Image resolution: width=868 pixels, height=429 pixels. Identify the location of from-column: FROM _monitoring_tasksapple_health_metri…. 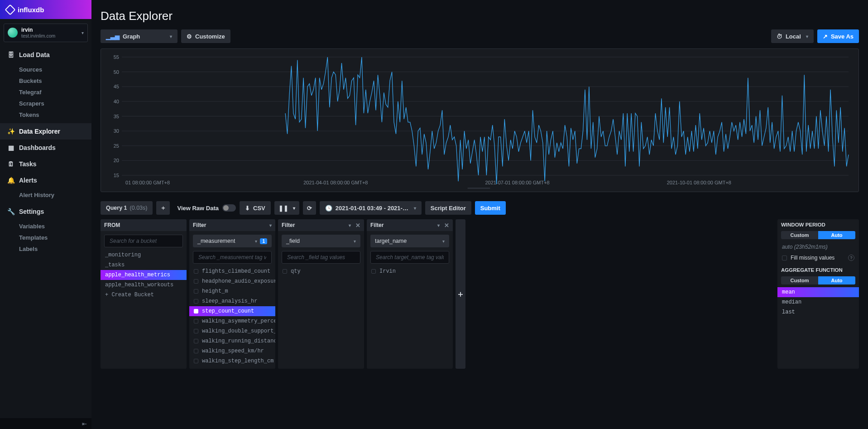
(144, 294).